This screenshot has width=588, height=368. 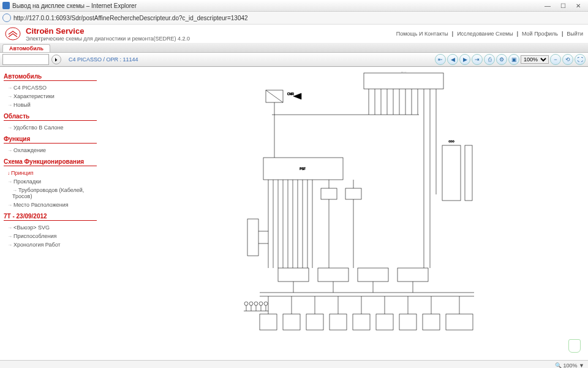 I want to click on svg-text: PSF, so click(x=303, y=169).